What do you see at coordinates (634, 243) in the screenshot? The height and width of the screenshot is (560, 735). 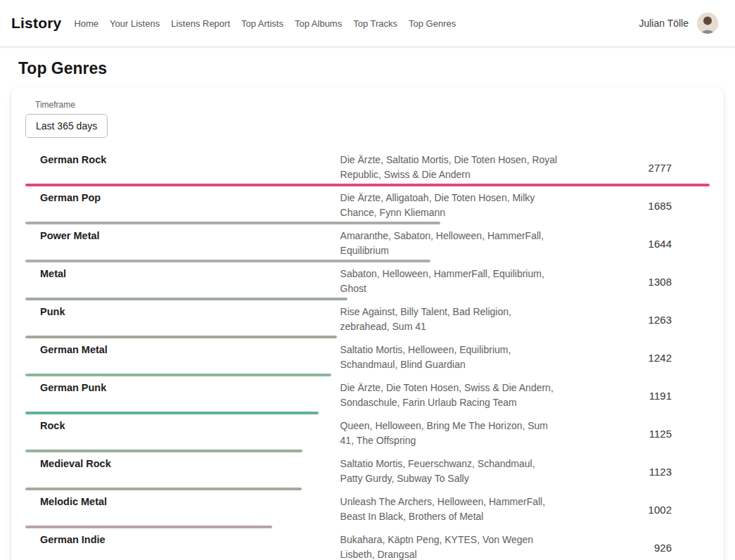 I see `genre-count: 1644` at bounding box center [634, 243].